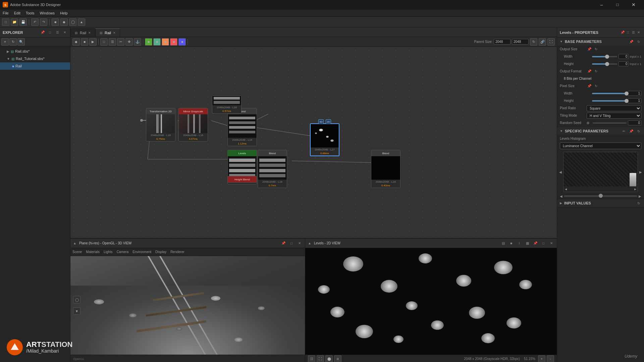 The width and height of the screenshot is (644, 362). Describe the element at coordinates (596, 71) in the screenshot. I see `output-format-reset: ↻` at that location.